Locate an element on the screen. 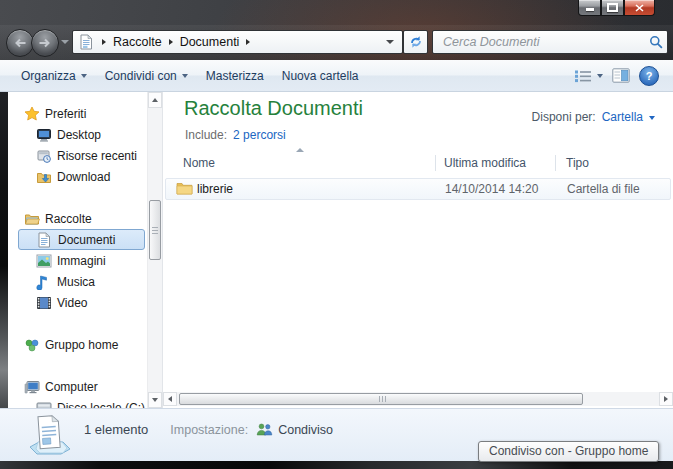  refresh-icon is located at coordinates (416, 42).